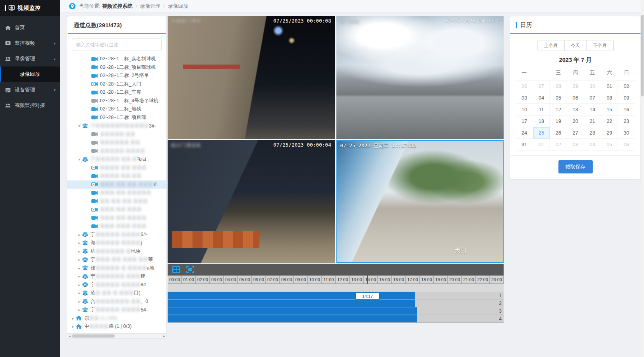 Image resolution: width=644 pixels, height=357 pixels. What do you see at coordinates (30, 74) in the screenshot?
I see `sidebar-item-playback-active: 录像回放` at bounding box center [30, 74].